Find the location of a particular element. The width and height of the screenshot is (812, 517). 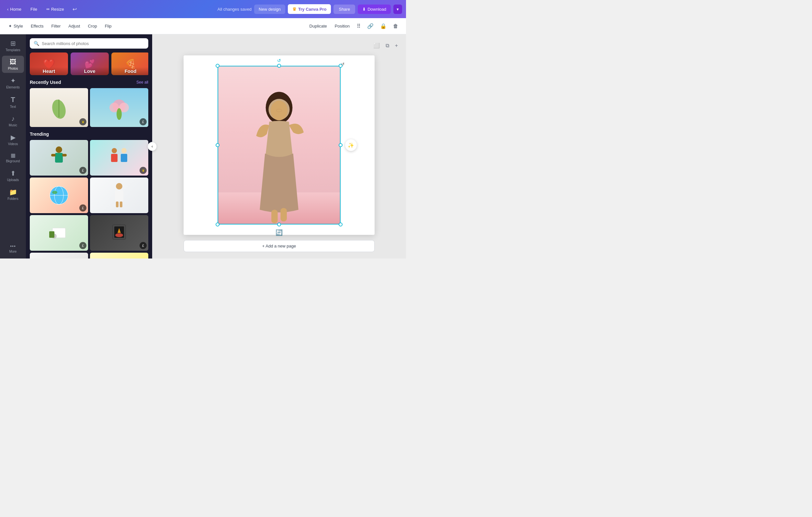

selected-image is located at coordinates (279, 145).